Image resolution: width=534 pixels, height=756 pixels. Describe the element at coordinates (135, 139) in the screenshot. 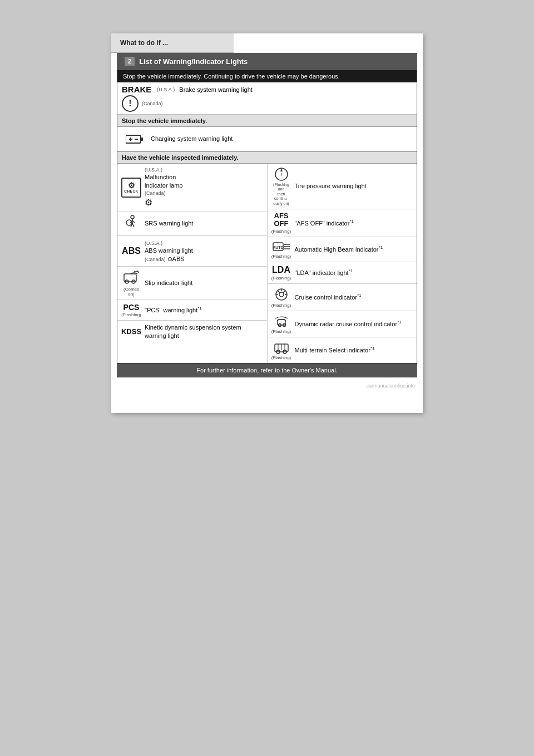

I see `battery-svg` at that location.